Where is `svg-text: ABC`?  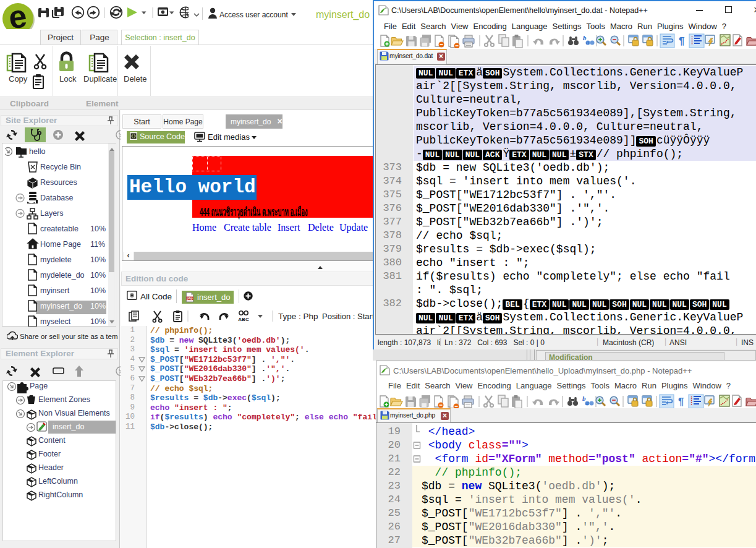 svg-text: ABC is located at coordinates (244, 319).